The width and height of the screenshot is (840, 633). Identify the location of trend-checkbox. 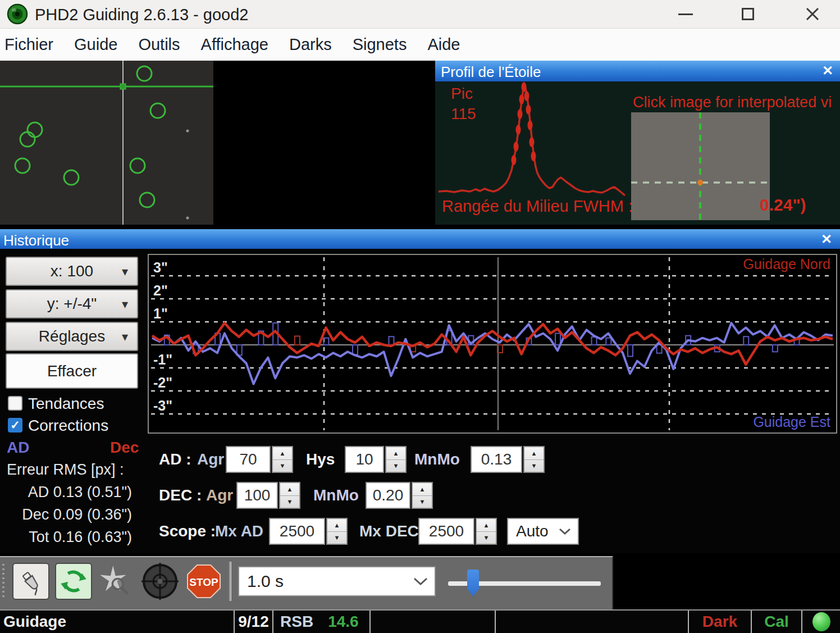
(15, 403).